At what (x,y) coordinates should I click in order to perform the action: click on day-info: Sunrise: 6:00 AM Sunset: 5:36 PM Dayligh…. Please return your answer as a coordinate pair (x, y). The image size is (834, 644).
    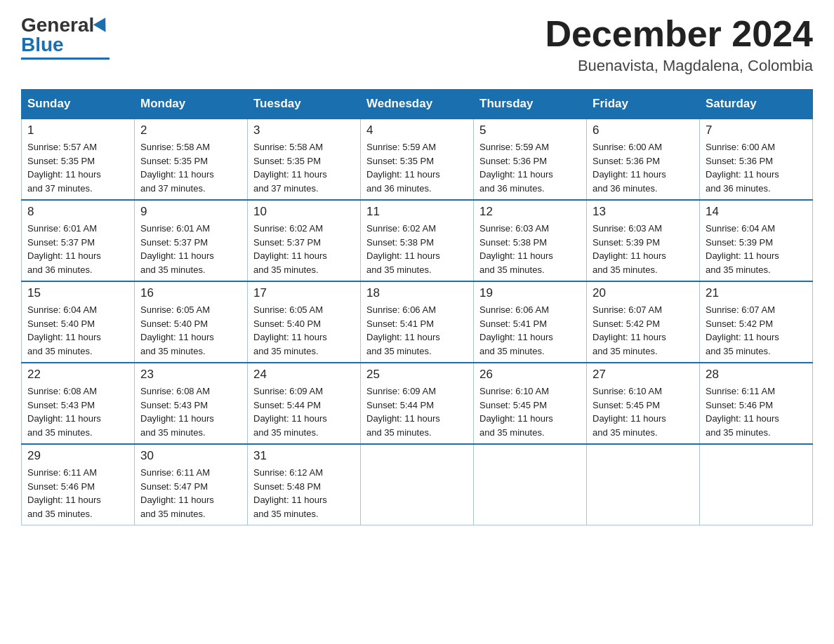
    Looking at the image, I should click on (643, 168).